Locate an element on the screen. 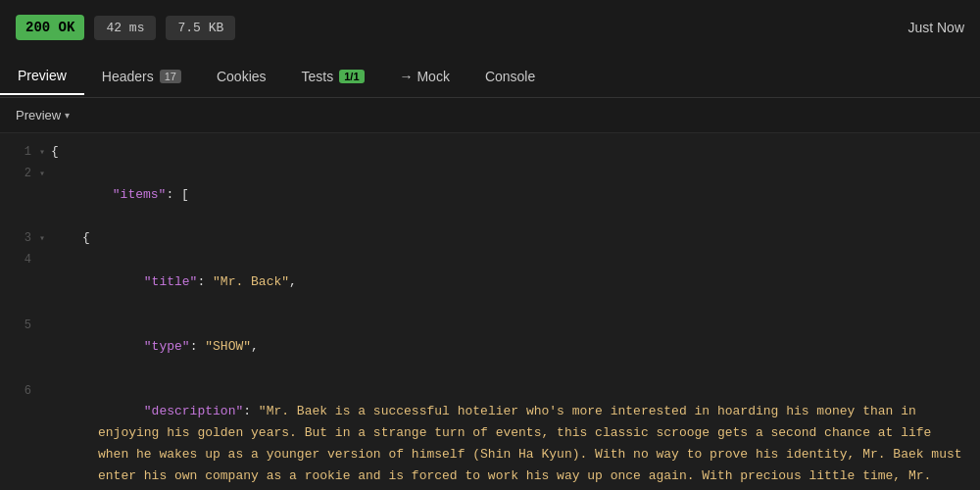 Image resolution: width=980 pixels, height=490 pixels. json-line-1: 1 ▾ { is located at coordinates (490, 152).